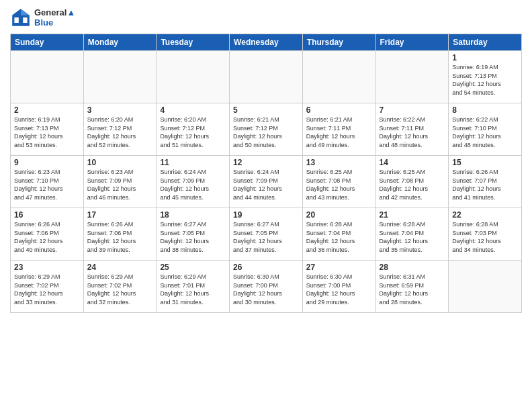 This screenshot has height=411, width=532. Describe the element at coordinates (193, 182) in the screenshot. I see `calendar-day-cell: 11Sunrise: 6:24 AM Sunset: 7:09 PM Dayli…` at that location.